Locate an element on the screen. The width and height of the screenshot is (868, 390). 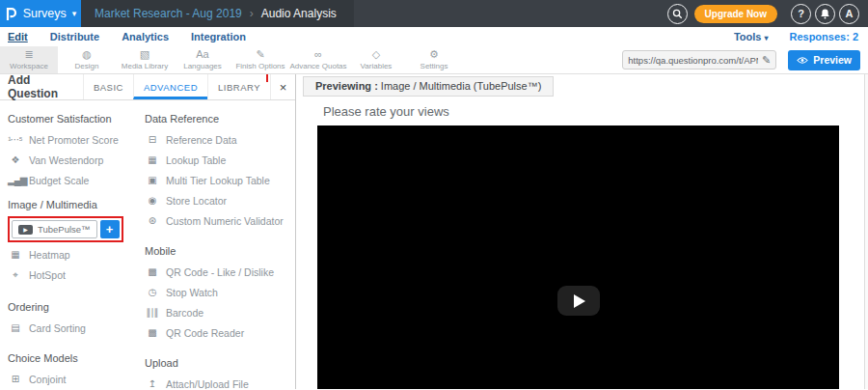
lookup-table-icon: ▦ is located at coordinates (152, 160).